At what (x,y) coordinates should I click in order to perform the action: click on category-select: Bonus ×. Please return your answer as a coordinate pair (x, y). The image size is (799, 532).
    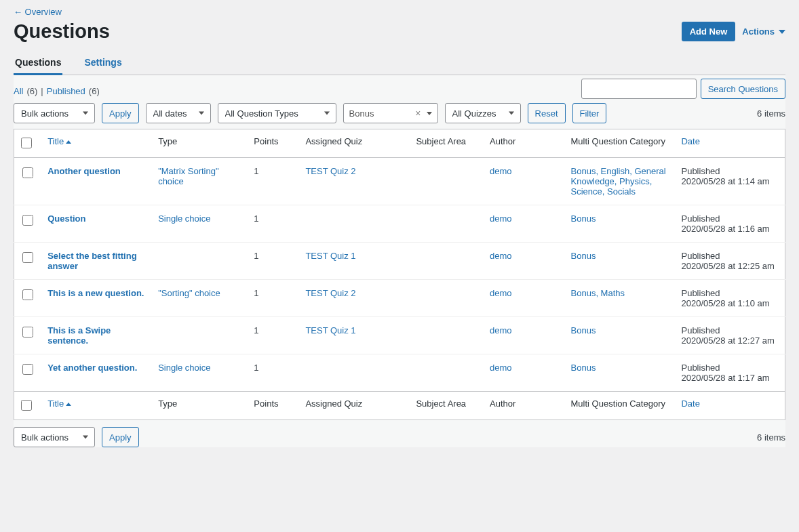
    Looking at the image, I should click on (391, 113).